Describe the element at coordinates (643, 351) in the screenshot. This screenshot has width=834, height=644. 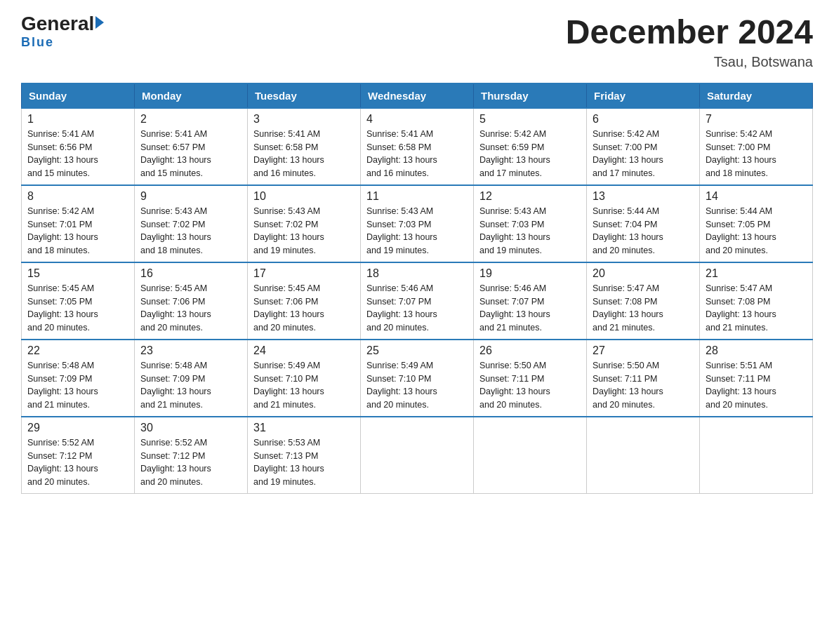
I see `day-number: 27` at that location.